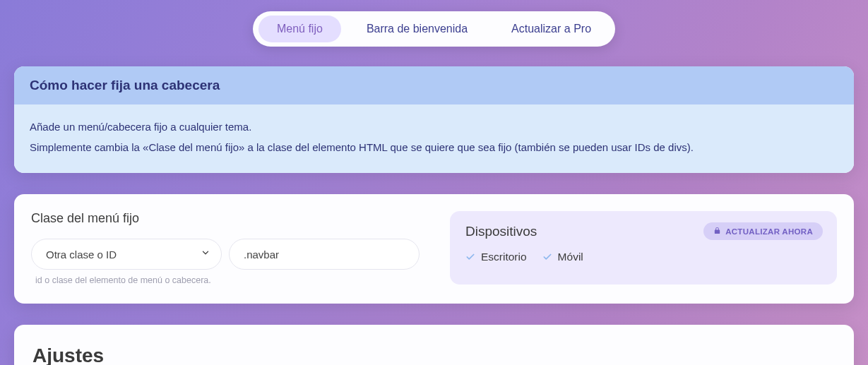  I want to click on tabs-container: Menú fijo Barra de bienvenida Actualizar…, so click(434, 29).